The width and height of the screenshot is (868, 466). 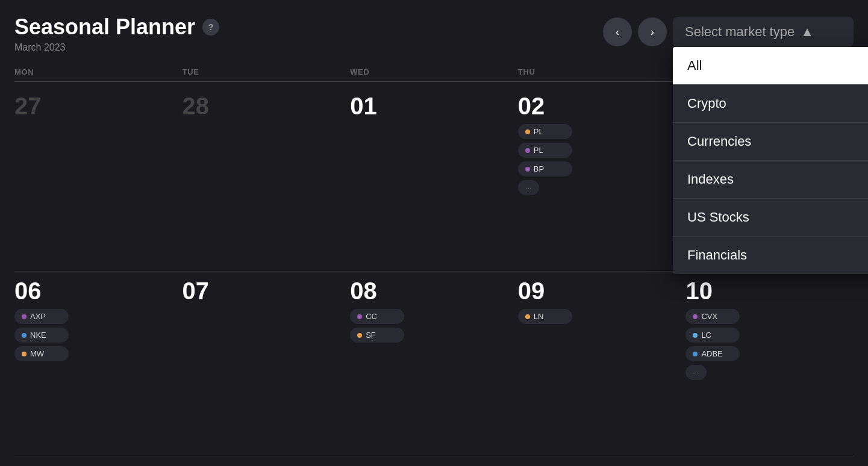 What do you see at coordinates (529, 188) in the screenshot?
I see `more-tickers-02: ···` at bounding box center [529, 188].